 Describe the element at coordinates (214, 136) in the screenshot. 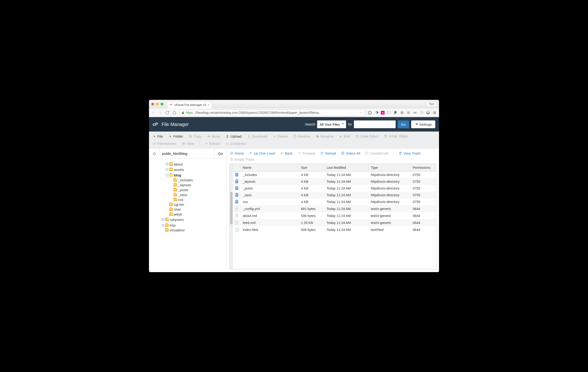

I see `move-button: Move` at that location.